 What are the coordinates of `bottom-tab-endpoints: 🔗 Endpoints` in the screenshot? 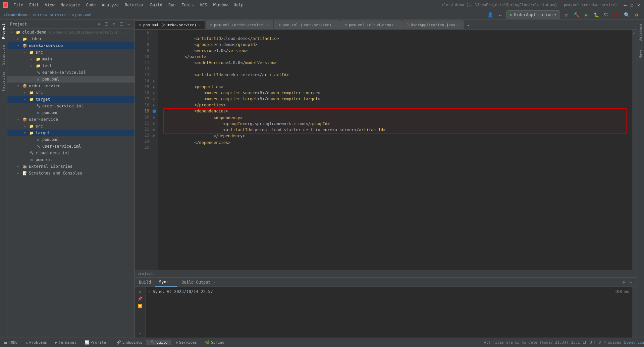 It's located at (129, 342).